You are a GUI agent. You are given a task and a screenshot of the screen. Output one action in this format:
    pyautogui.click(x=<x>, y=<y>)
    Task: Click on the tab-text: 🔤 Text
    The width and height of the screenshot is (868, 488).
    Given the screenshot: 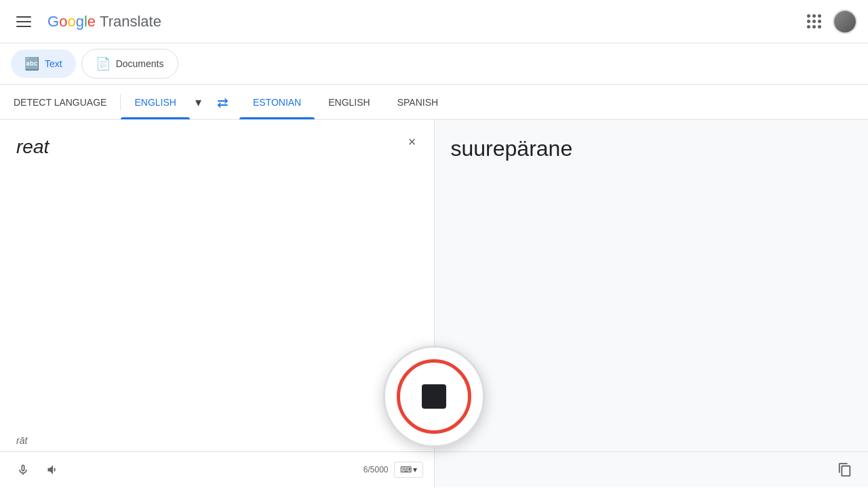 What is the action you would take?
    pyautogui.click(x=43, y=64)
    